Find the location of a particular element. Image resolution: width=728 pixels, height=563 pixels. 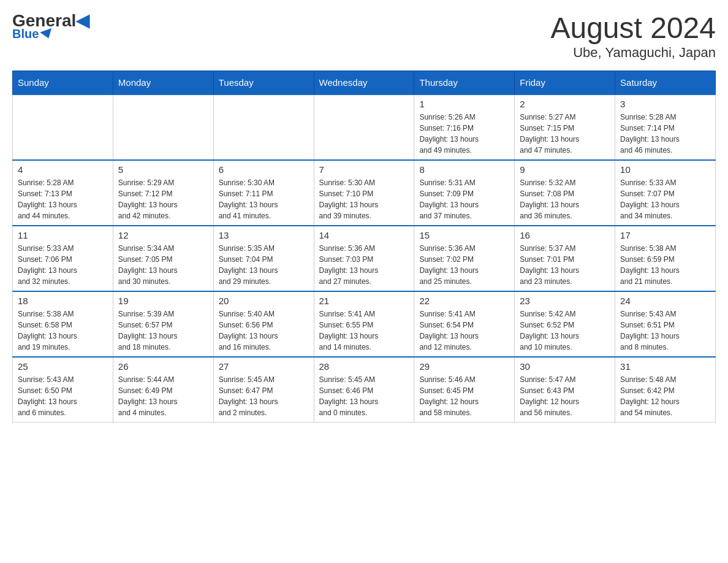

calendar-cell: 14Sunrise: 5:36 AMSunset: 7:03 PMDayligh… is located at coordinates (364, 259).